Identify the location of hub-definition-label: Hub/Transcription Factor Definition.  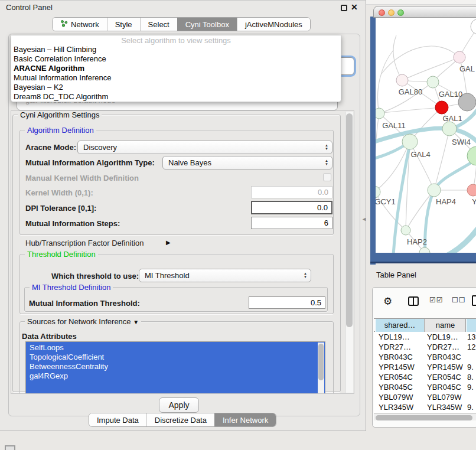
(84, 243).